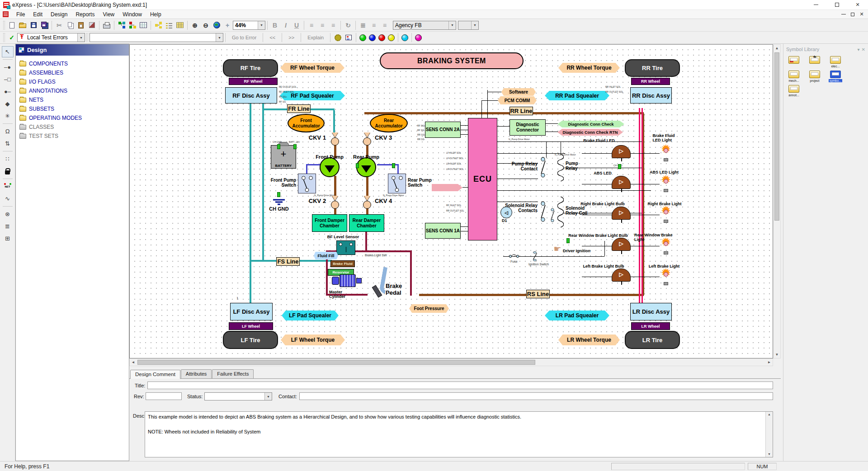 The width and height of the screenshot is (868, 471). What do you see at coordinates (769, 455) in the screenshot?
I see `scroll-down-icon: ▼` at bounding box center [769, 455].